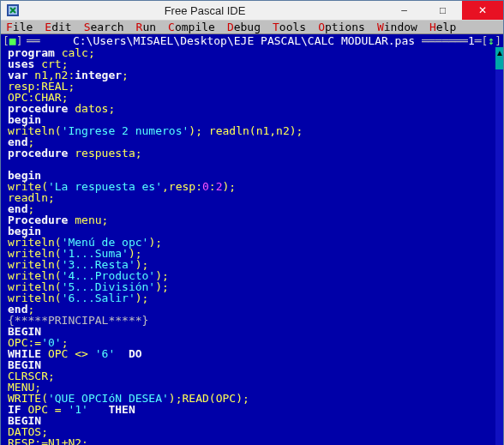  I want to click on window-title: Free Pascal IDE, so click(205, 10).